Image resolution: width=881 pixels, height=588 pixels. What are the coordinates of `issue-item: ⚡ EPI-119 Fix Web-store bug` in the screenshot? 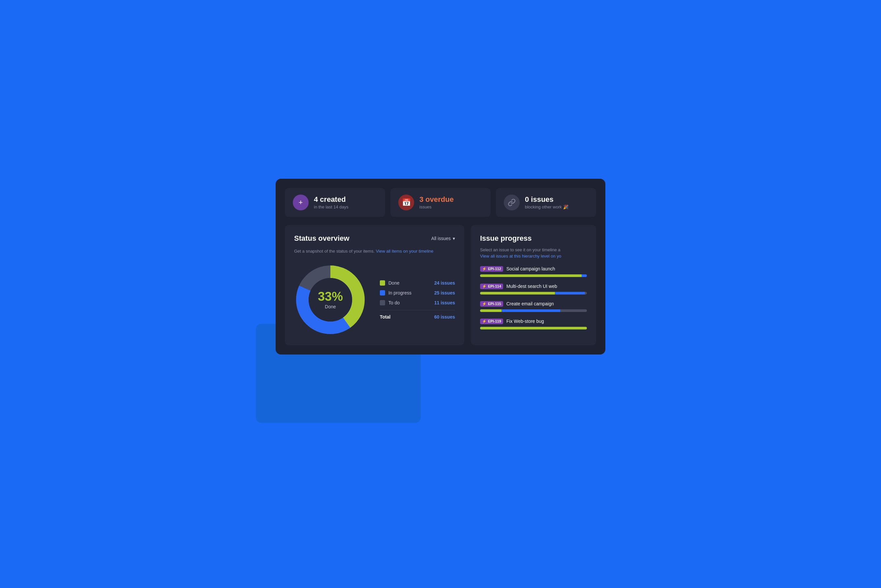 It's located at (533, 324).